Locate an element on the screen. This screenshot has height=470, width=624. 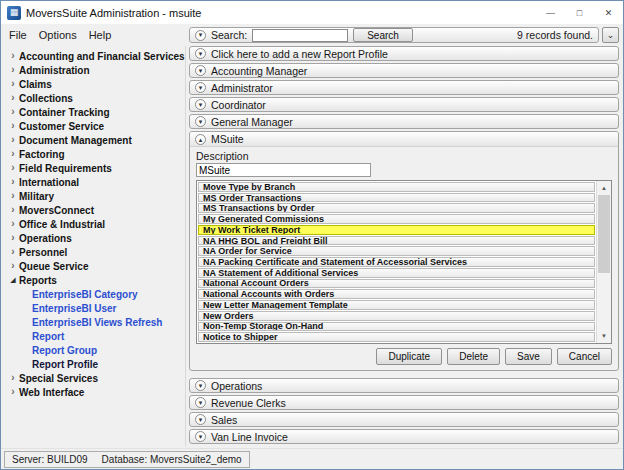
tree-subitem: Report Group is located at coordinates (96, 350).